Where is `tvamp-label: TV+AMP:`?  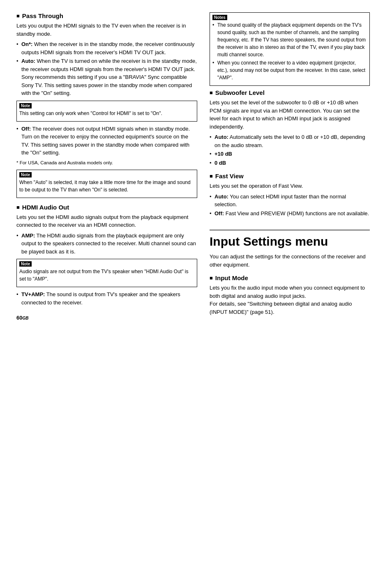
tvamp-label: TV+AMP: is located at coordinates (33, 294).